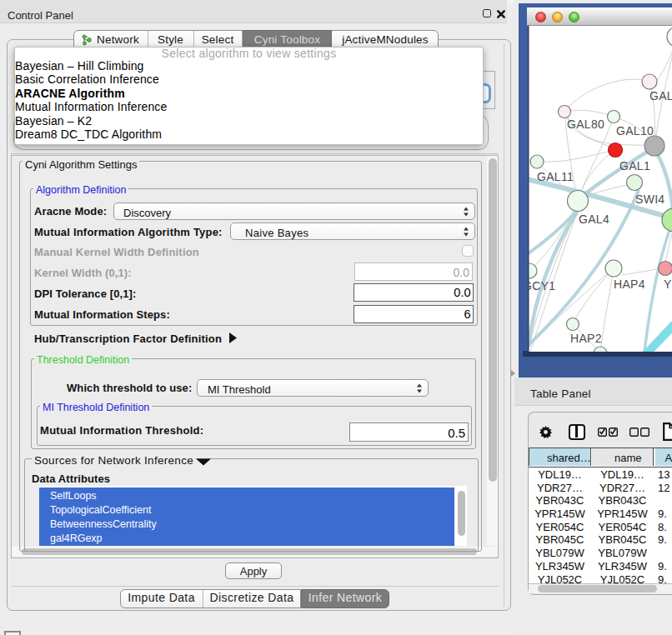 Image resolution: width=672 pixels, height=635 pixels. What do you see at coordinates (629, 284) in the screenshot?
I see `svg-text: HAP4` at bounding box center [629, 284].